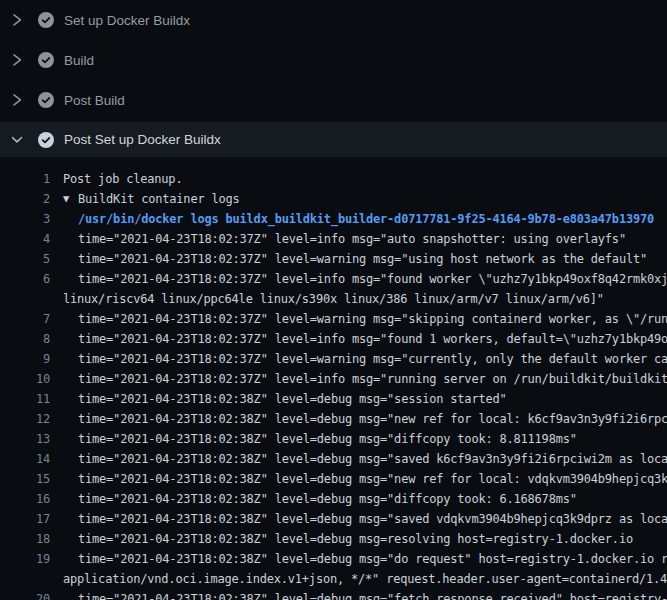  I want to click on step-header-post-setup-docker-buildx: Post Set up Docker Buildx, so click(334, 140).